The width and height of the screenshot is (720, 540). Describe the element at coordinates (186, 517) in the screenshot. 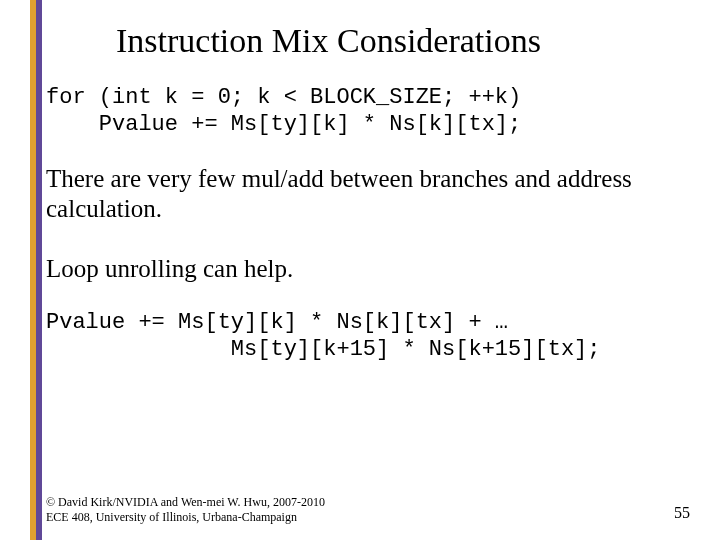

I see `footer-line: ECE 408, University of Illinois, Urbana-…` at that location.